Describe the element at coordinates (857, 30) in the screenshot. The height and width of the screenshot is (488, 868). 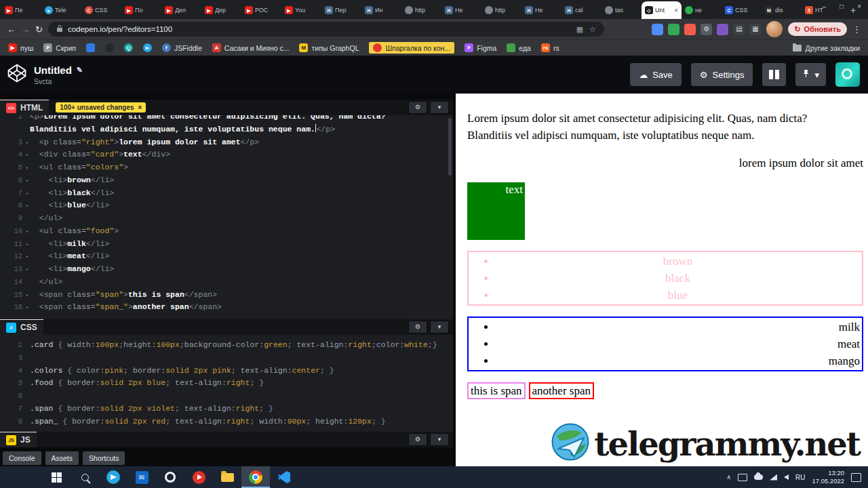
I see `menu-kebab-icon: ⋮` at that location.